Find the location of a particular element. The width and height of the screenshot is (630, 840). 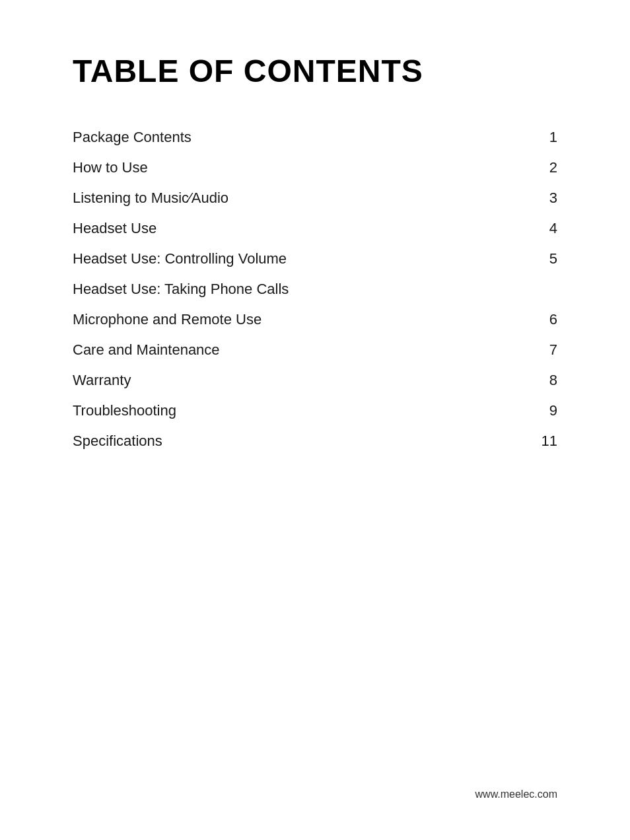

toc-entry-page: 11 is located at coordinates (521, 441).